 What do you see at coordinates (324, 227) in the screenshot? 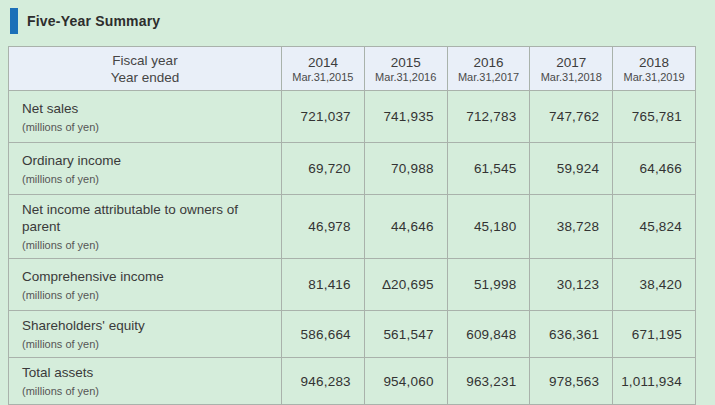
I see `value-cell: 46,978` at bounding box center [324, 227].